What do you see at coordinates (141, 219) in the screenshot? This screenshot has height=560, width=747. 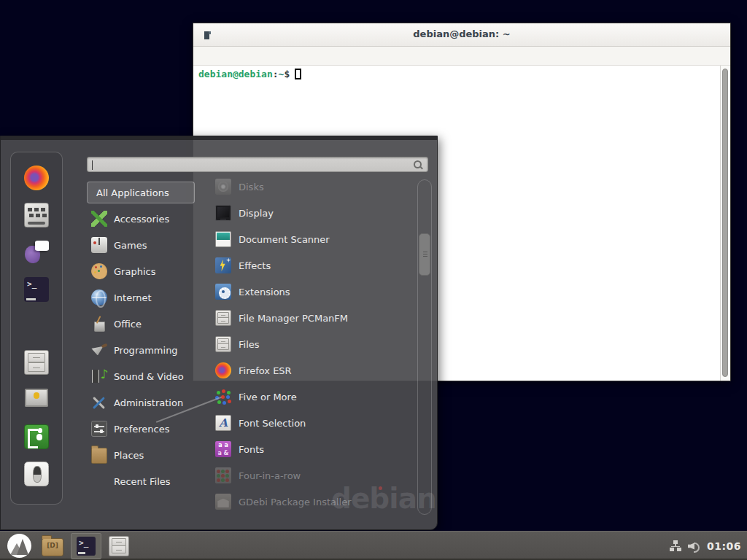 I see `category-row: Accessories` at bounding box center [141, 219].